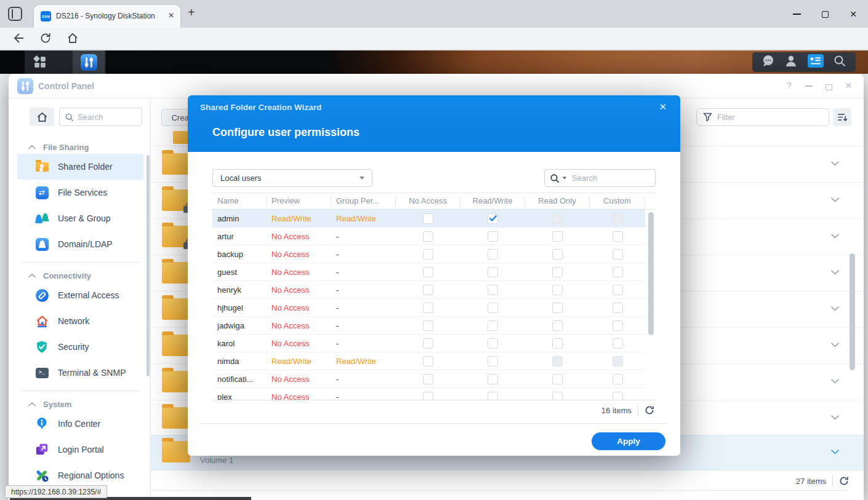  What do you see at coordinates (80, 218) in the screenshot?
I see `sidebar-item-user-group: User & Group` at bounding box center [80, 218].